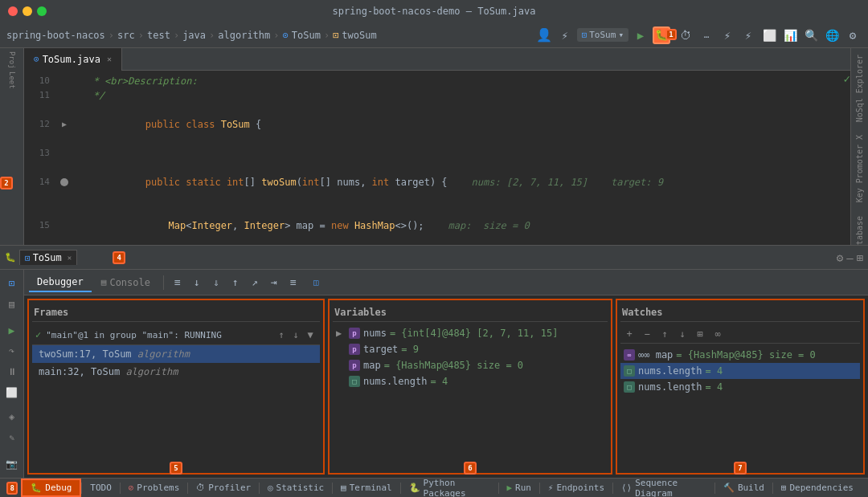 This screenshot has width=868, height=497. What do you see at coordinates (565, 35) in the screenshot?
I see `vcs-icon: ⚡` at bounding box center [565, 35].